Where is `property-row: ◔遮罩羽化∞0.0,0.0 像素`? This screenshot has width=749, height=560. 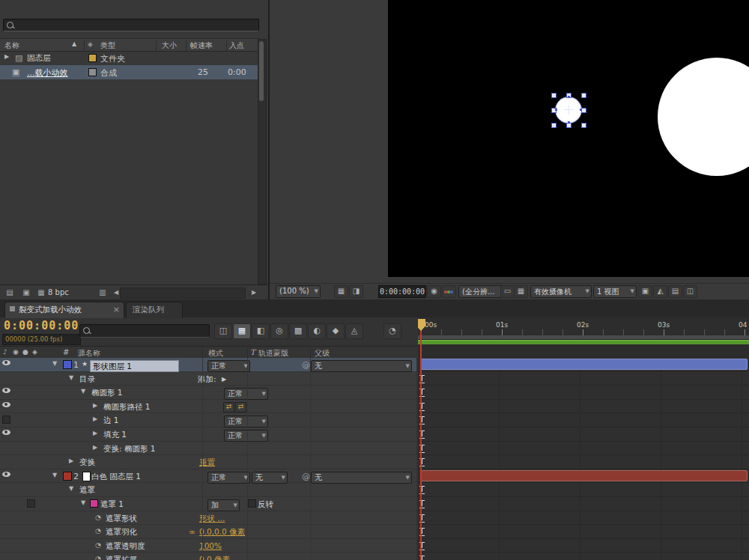
property-row: ◔遮罩羽化∞0.0,0.0 像素 is located at coordinates (208, 532).